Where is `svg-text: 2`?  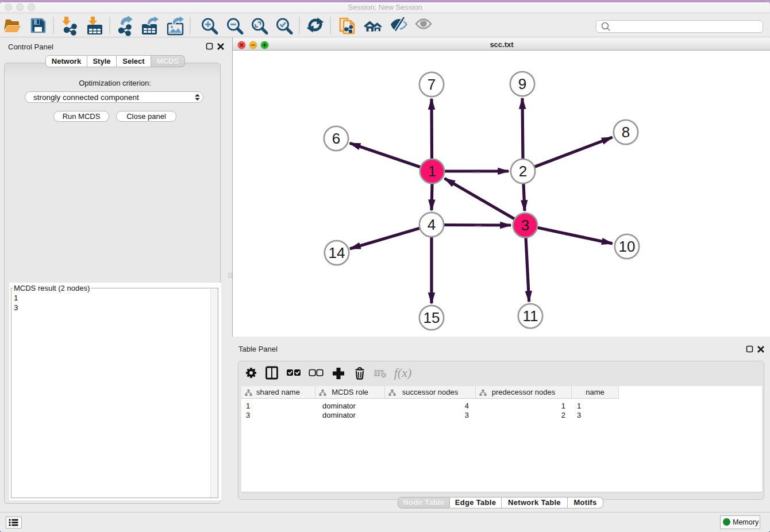
svg-text: 2 is located at coordinates (522, 171).